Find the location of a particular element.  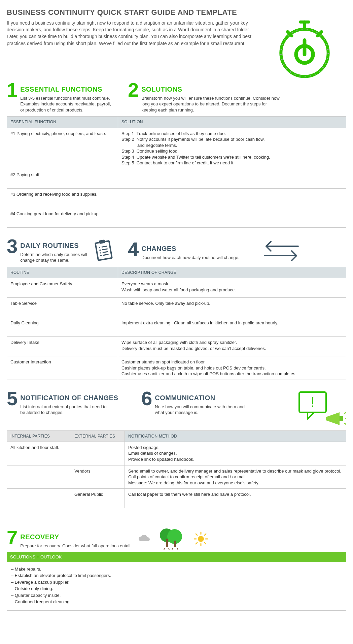

stopwatch-illustration is located at coordinates (304, 50).